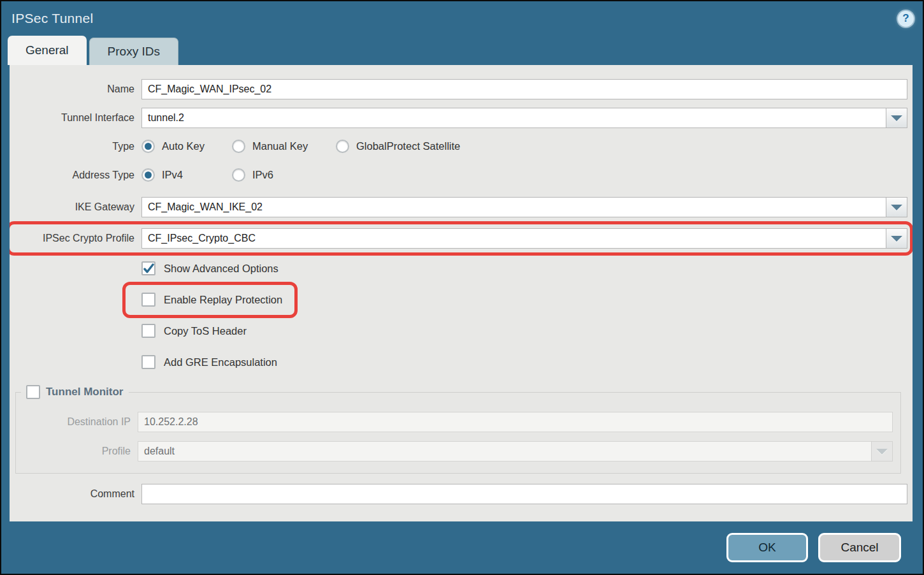 This screenshot has width=924, height=575. I want to click on ipsec-crypto-profile-combo, so click(524, 238).